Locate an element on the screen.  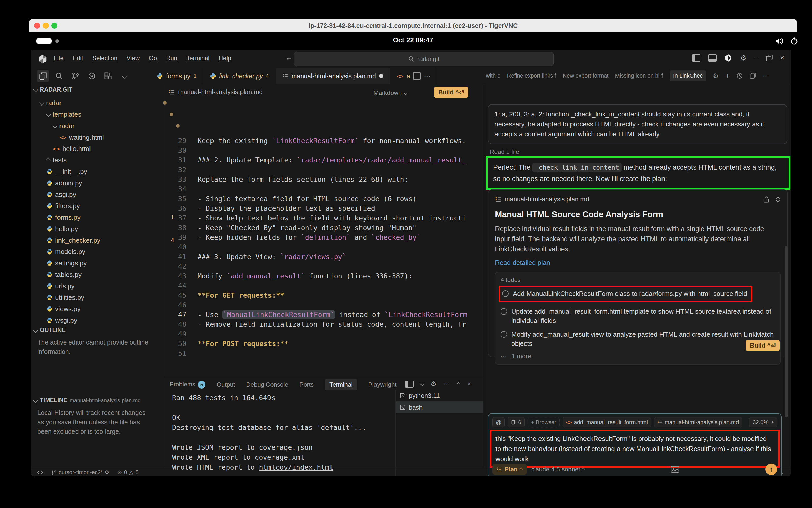
menu-help: Help is located at coordinates (225, 58).